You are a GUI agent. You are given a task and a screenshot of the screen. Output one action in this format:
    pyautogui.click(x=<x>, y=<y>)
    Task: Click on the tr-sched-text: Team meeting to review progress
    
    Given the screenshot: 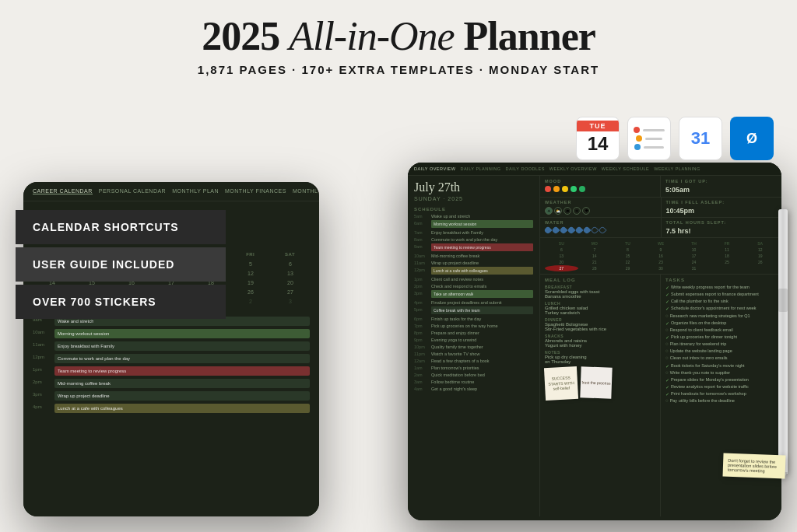 What is the action you would take?
    pyautogui.click(x=462, y=247)
    